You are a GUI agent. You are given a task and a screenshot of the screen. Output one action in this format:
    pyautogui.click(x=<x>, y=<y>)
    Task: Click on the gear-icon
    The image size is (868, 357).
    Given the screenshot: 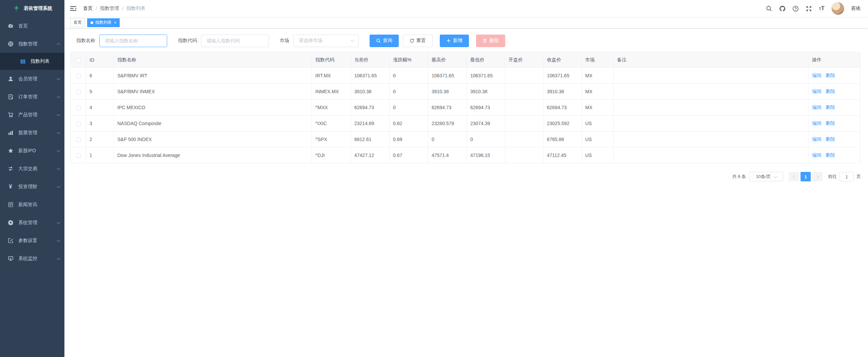 What is the action you would take?
    pyautogui.click(x=11, y=223)
    